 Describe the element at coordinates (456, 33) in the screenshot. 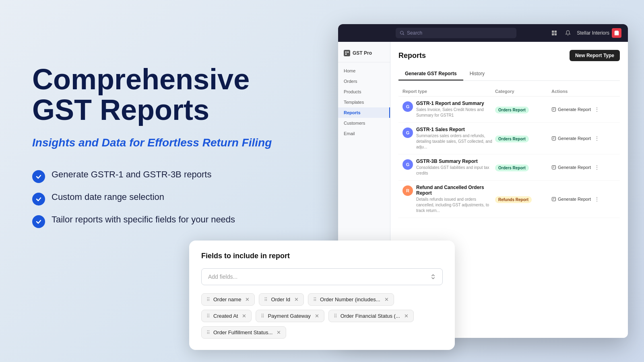

I see `search-bar: Search` at that location.